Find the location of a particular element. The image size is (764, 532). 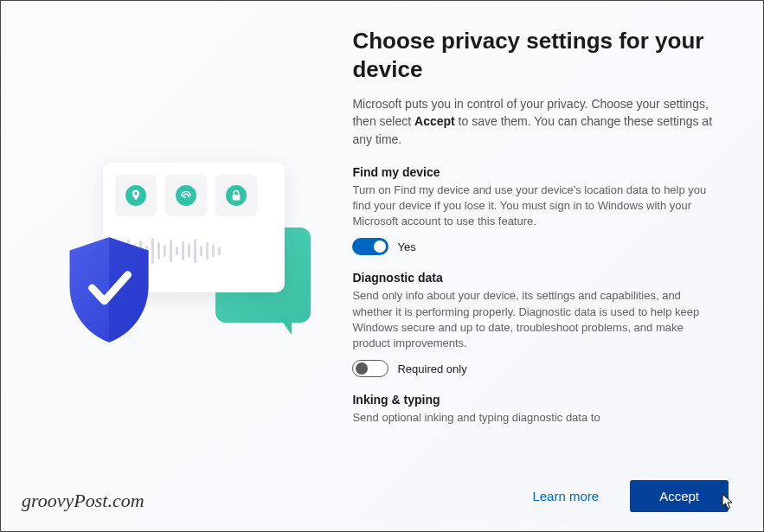

learn-more-link: Learn more is located at coordinates (566, 497).